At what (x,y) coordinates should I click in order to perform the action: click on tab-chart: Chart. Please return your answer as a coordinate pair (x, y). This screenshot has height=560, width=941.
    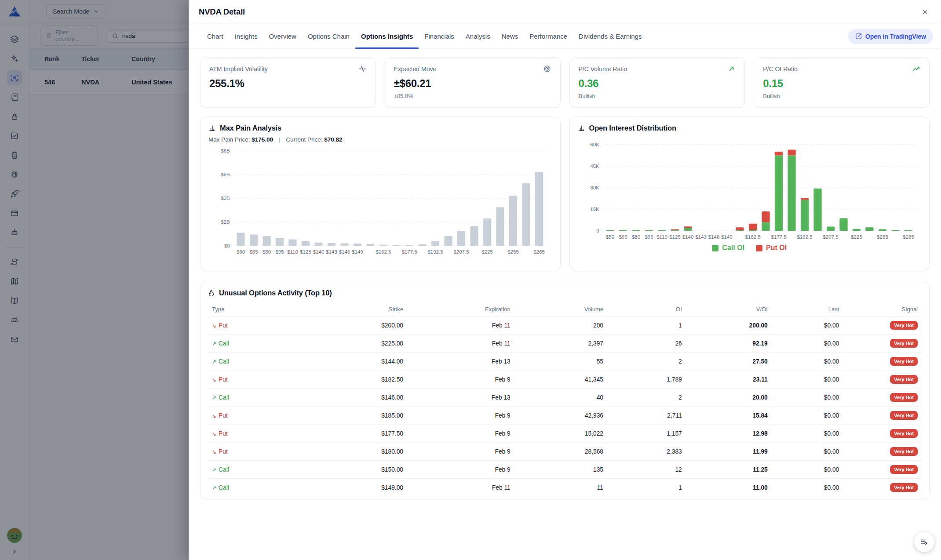
    Looking at the image, I should click on (215, 36).